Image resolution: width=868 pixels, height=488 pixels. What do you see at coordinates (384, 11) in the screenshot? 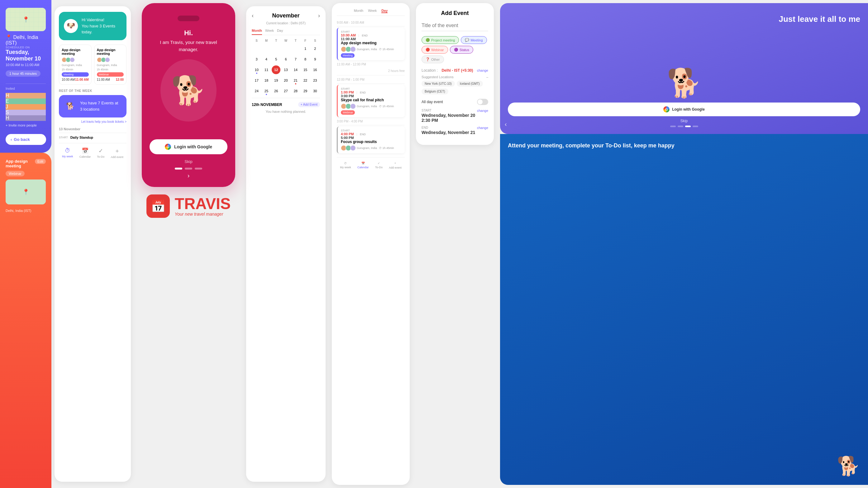
I see `day-tab-day: Day` at bounding box center [384, 11].